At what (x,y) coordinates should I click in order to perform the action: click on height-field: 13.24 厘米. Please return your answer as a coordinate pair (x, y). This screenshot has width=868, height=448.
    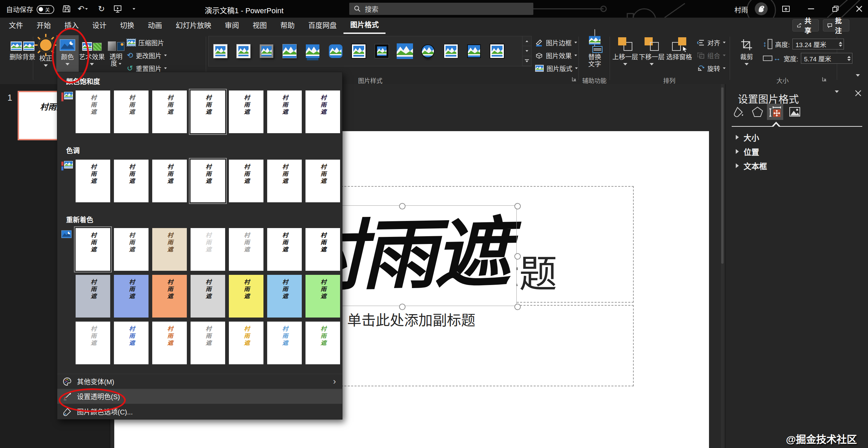
    Looking at the image, I should click on (818, 44).